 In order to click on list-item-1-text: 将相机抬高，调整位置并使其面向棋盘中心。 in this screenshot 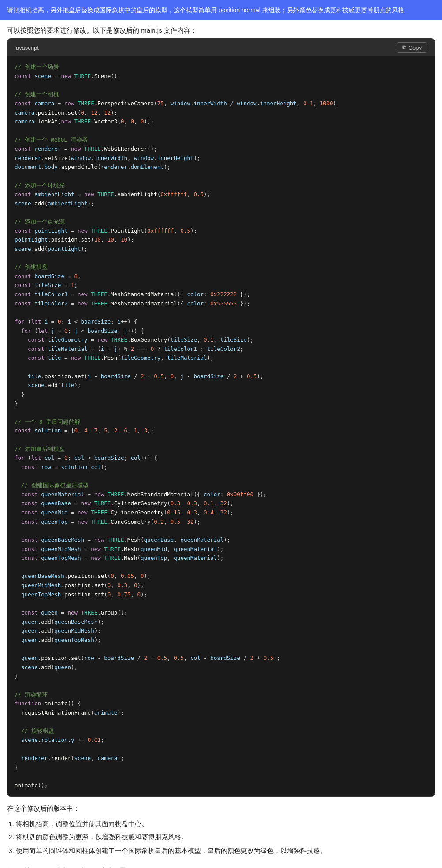, I will do `click(82, 823)`.